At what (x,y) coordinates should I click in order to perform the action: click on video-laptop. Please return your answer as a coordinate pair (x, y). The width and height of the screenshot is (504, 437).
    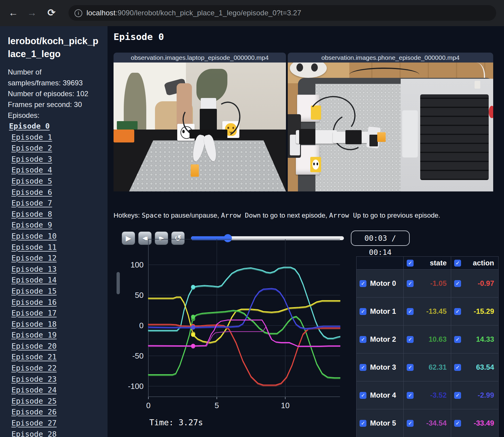
    Looking at the image, I should click on (200, 127).